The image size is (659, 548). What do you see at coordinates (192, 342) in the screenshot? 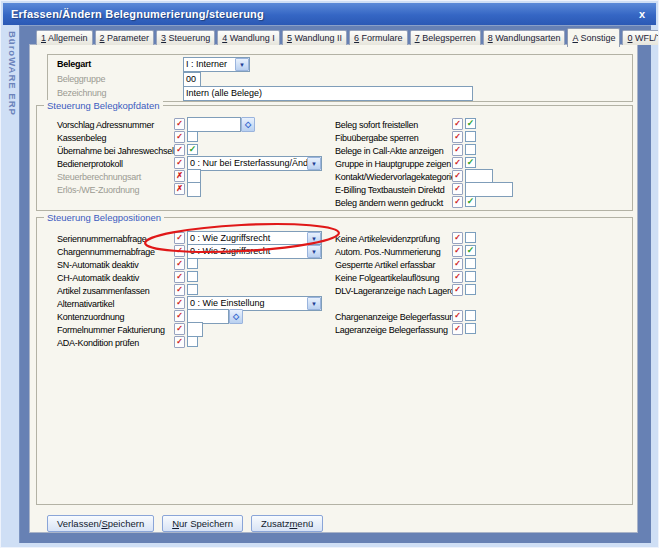
I see `ada-kondition-prüfen-checkbox` at bounding box center [192, 342].